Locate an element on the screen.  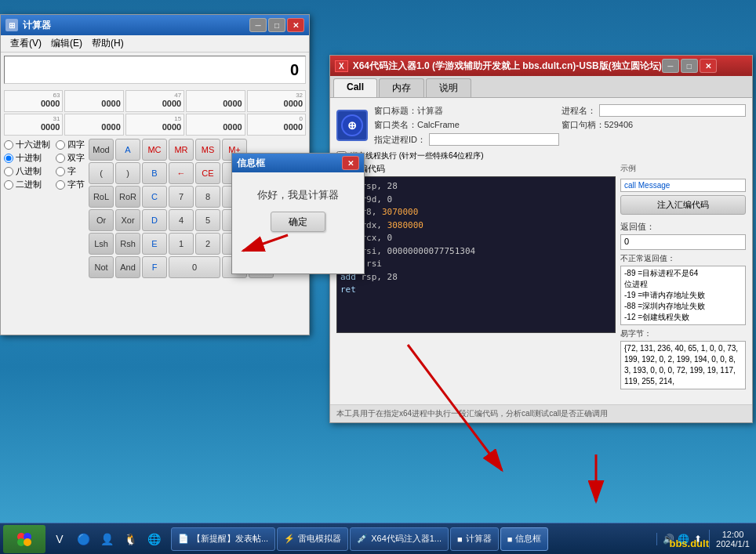
btn-and: And is located at coordinates (128, 267).